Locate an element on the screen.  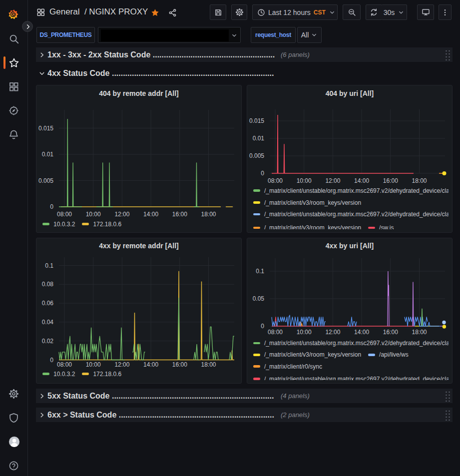
svg-text: 0.04 is located at coordinates (48, 322).